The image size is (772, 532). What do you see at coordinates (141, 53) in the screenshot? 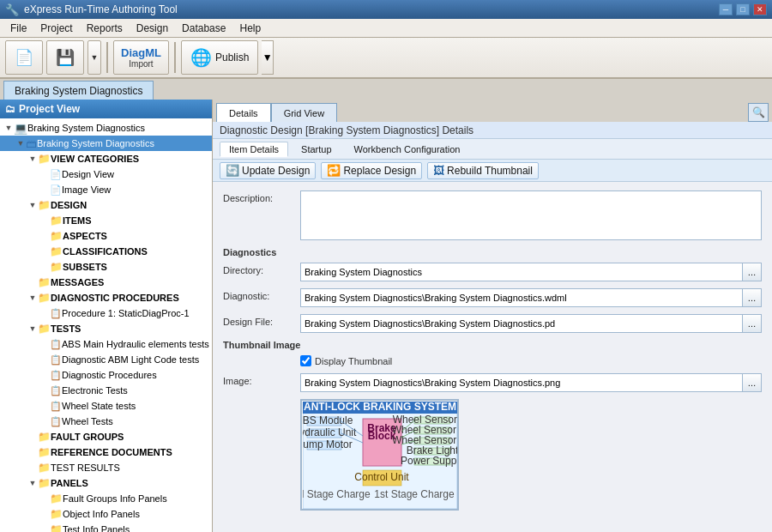
I see `diagml-label: DiagML` at bounding box center [141, 53].